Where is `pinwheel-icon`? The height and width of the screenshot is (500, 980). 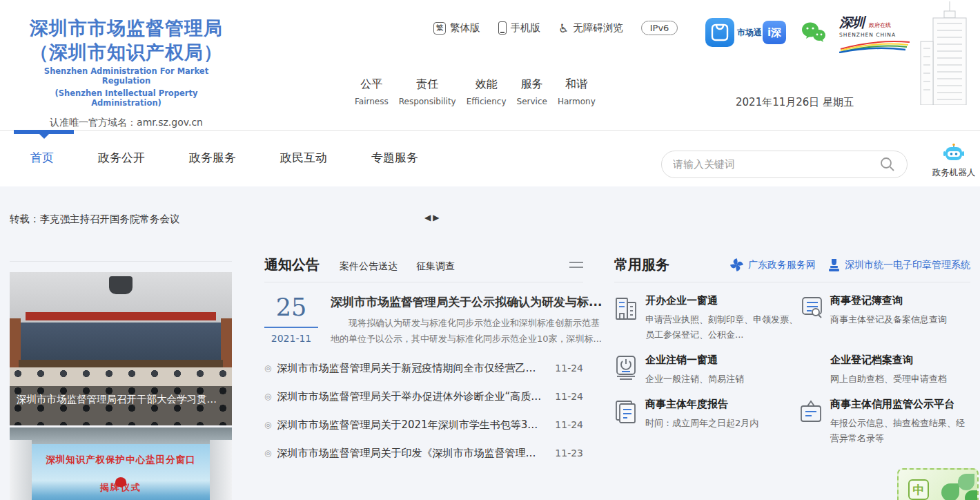
pinwheel-icon is located at coordinates (737, 265).